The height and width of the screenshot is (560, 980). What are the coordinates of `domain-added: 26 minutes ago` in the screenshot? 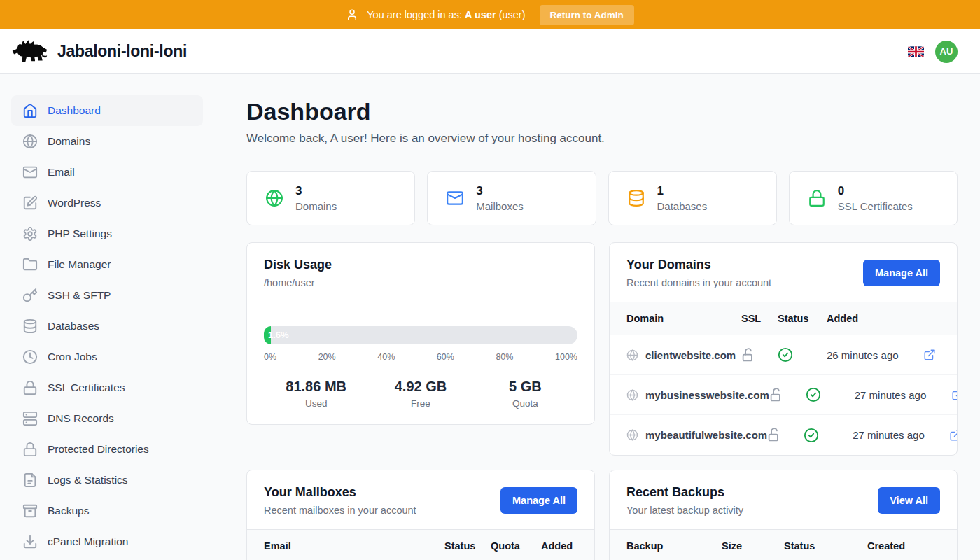 It's located at (875, 356).